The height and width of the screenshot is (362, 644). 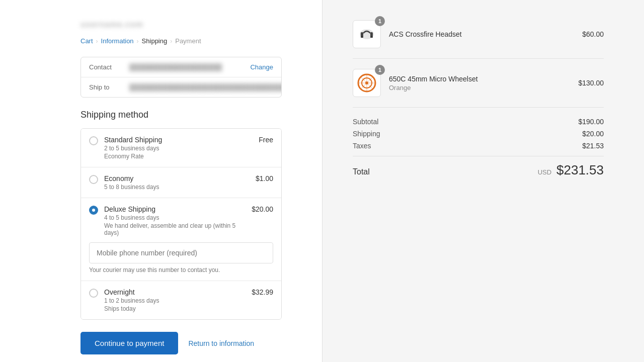 I want to click on totals-section: Subtotal $190.00 Shipping $20.00 Taxes $…, so click(x=478, y=148).